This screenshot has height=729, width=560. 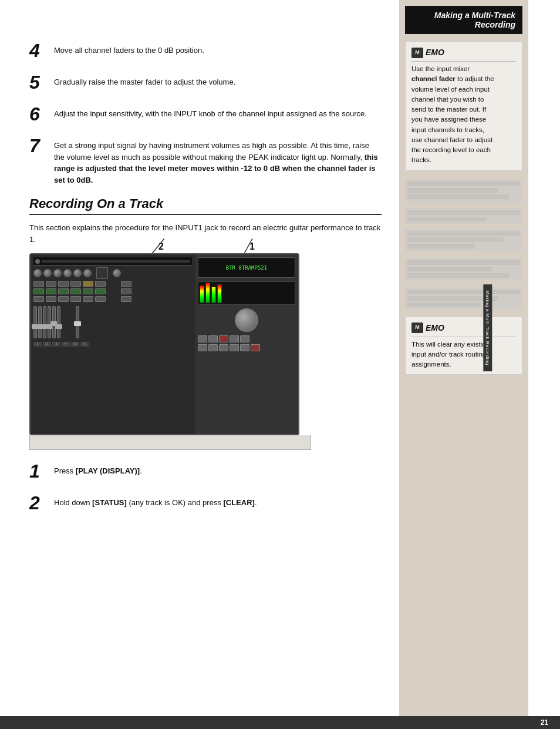 What do you see at coordinates (464, 355) in the screenshot?
I see `memo-line: input and/or track routing` at bounding box center [464, 355].